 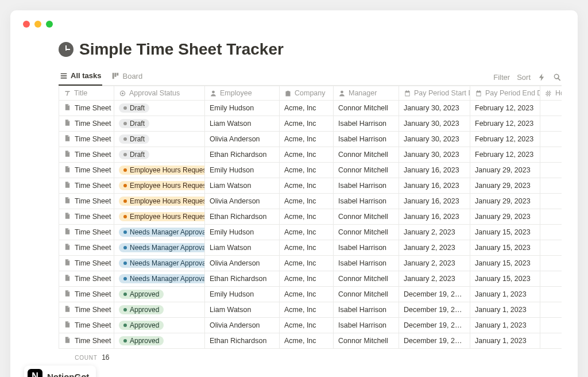 I want to click on calendar-icon, so click(x=408, y=93).